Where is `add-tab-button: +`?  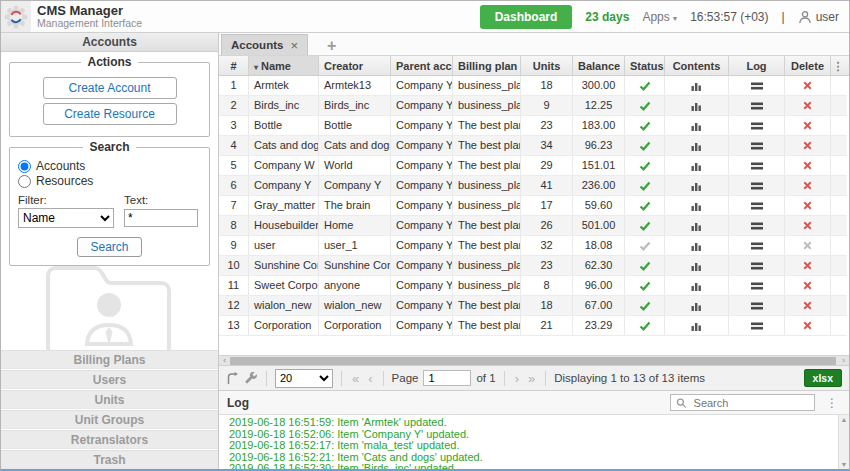
add-tab-button: + is located at coordinates (332, 46).